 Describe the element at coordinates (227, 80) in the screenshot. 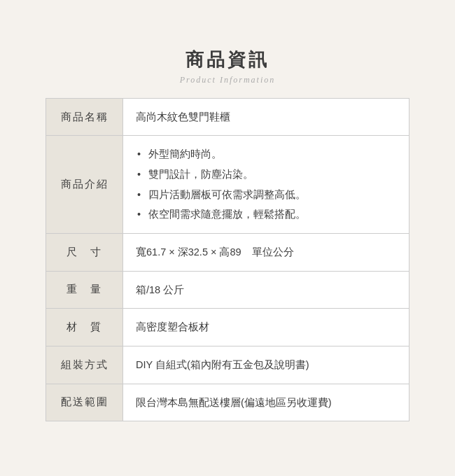

I see `page-subtitle: Product Information` at that location.